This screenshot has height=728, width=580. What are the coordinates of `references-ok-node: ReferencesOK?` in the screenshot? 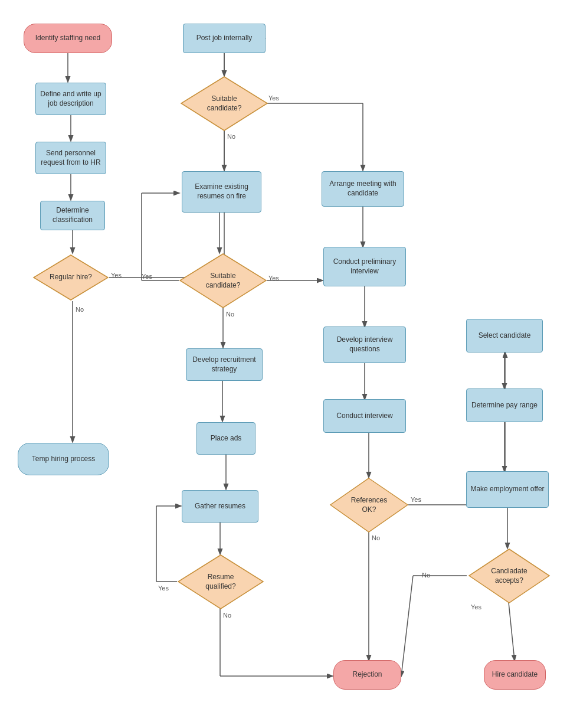 It's located at (369, 505).